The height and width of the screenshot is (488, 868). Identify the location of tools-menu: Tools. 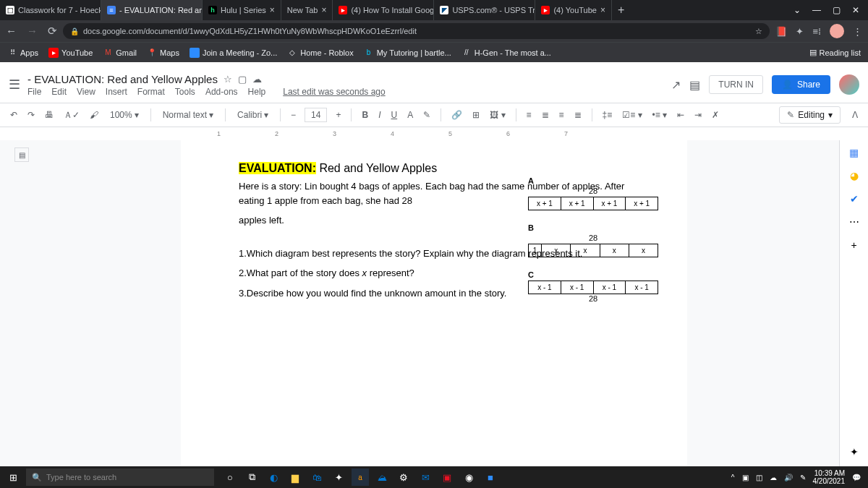
(185, 92).